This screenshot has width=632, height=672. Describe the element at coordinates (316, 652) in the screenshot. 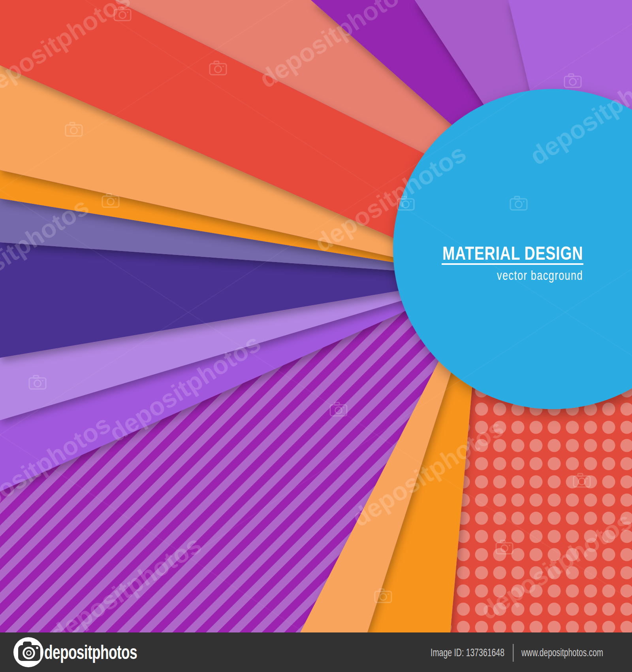

I see `footer-bar: depositphotos Image ID: 137361648 www.de…` at that location.